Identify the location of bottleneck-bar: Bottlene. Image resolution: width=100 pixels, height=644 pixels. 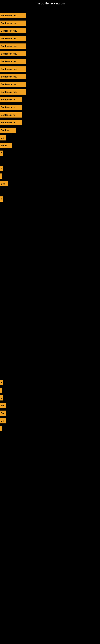
(8, 130).